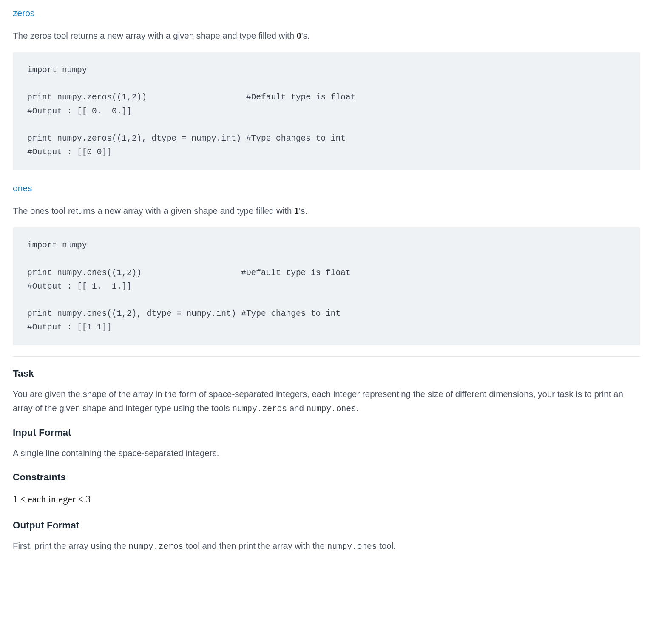  I want to click on task-text: You are given the shape of the array in …, so click(326, 401).